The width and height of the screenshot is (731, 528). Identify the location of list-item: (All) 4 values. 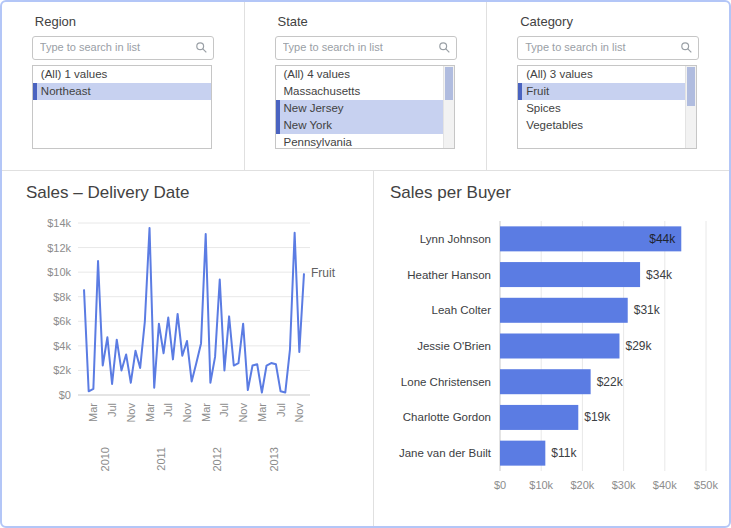
(365, 74).